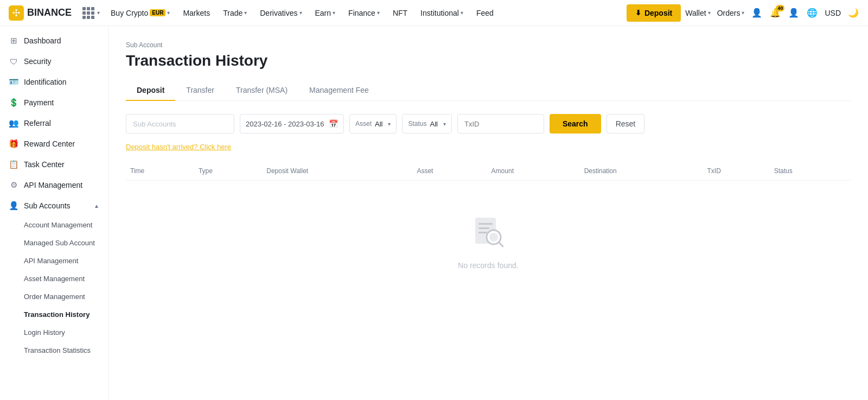  What do you see at coordinates (698, 13) in the screenshot?
I see `nav-wallet: Wallet ▾` at bounding box center [698, 13].